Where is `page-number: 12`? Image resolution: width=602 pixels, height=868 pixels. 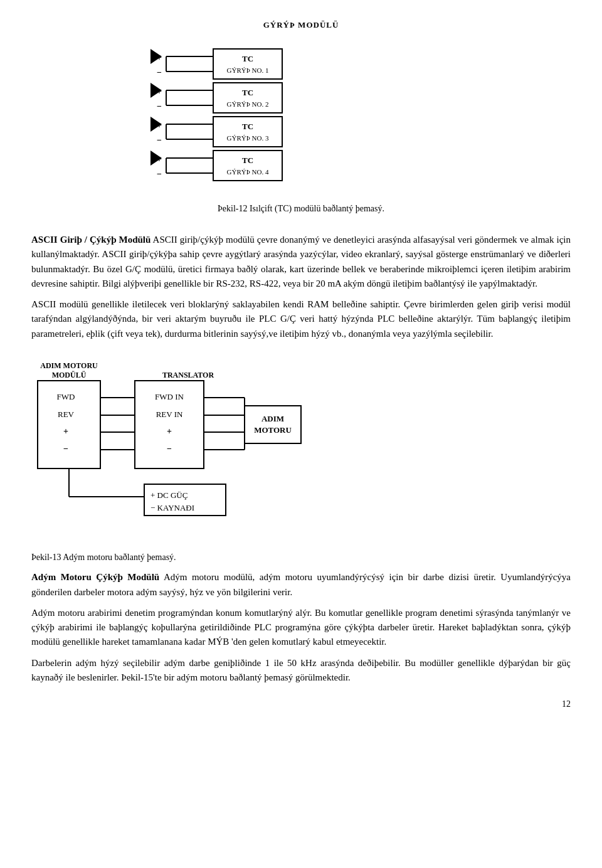
page-number: 12 is located at coordinates (301, 704).